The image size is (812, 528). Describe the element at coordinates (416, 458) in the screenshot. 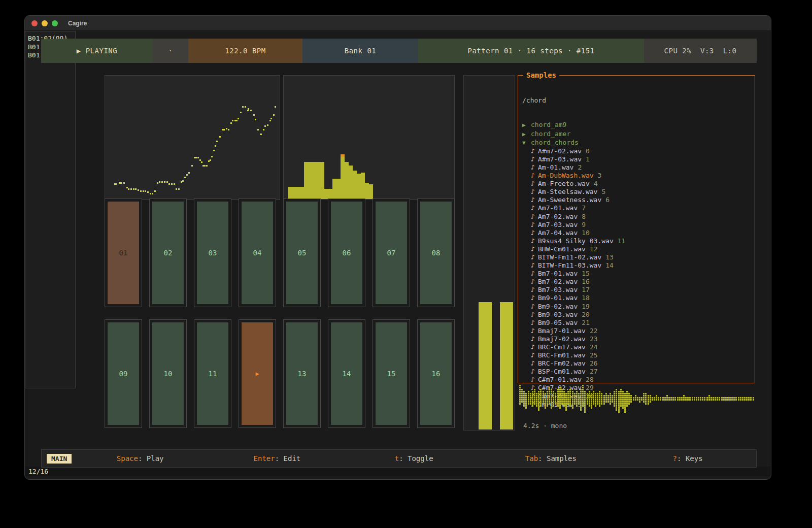

I see `shortcut-label: : Toggle` at that location.